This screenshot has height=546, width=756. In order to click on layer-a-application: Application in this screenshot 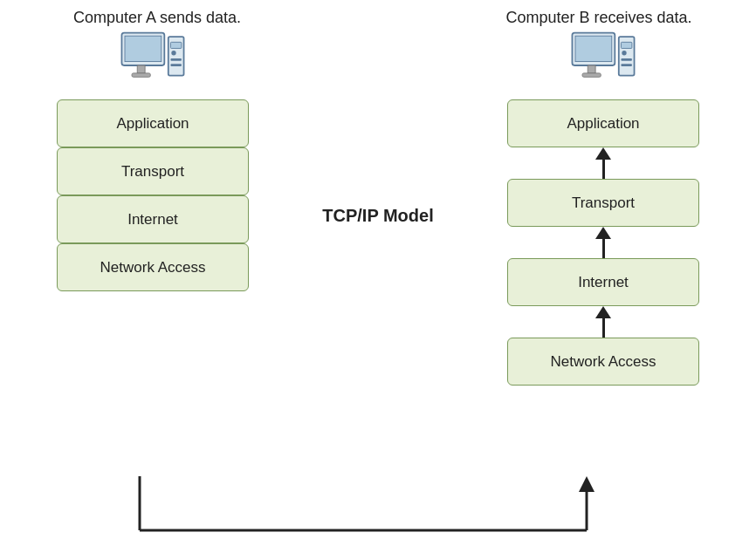, I will do `click(153, 124)`.